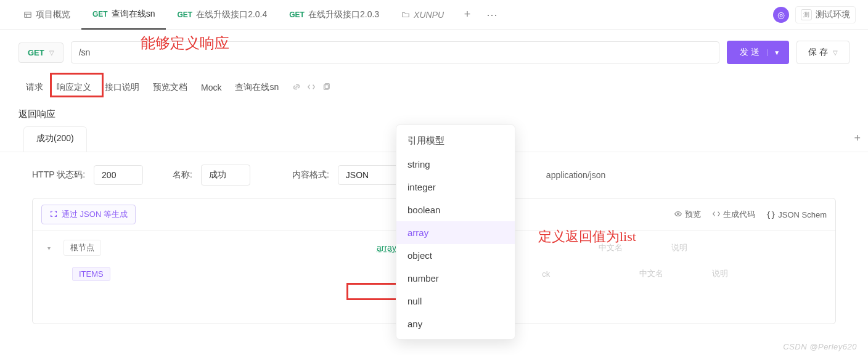 The width and height of the screenshot is (868, 355). What do you see at coordinates (434, 52) in the screenshot?
I see `request-row: GET ▽ /sn 发 送 ▼ 保 存 ▽ 能够定义响应` at bounding box center [434, 52].